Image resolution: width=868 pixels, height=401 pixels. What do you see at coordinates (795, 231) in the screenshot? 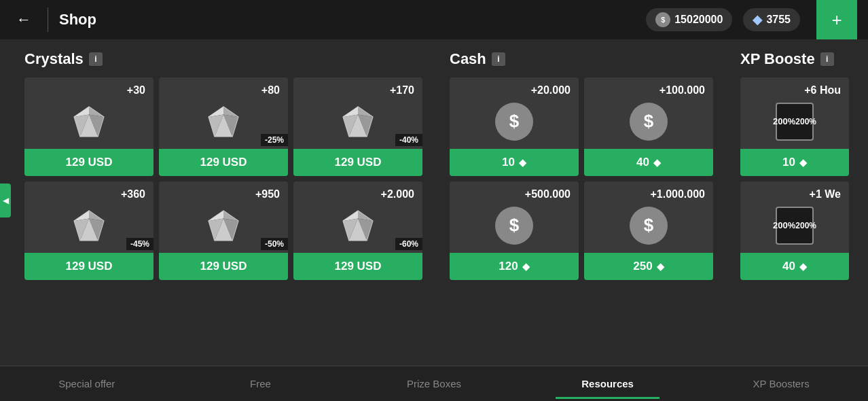
I see `xp-item-2: +1 We 200% 40 ◆` at bounding box center [795, 231].